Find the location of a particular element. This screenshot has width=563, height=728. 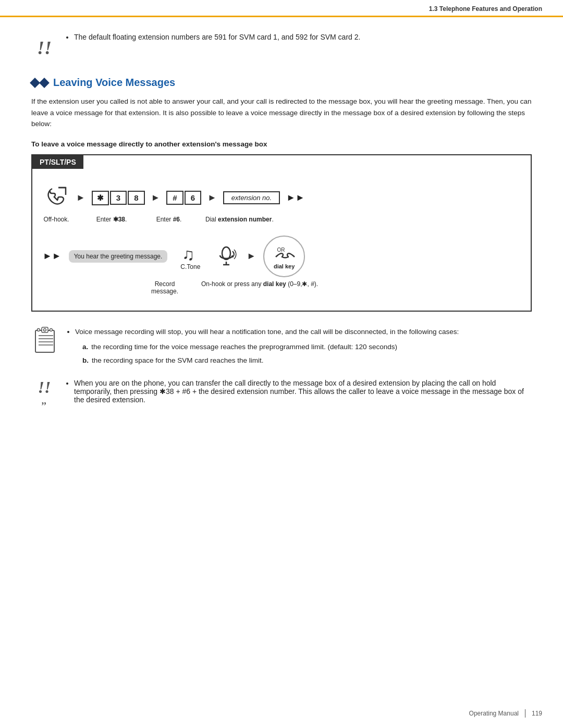

page-footer: Operating Manual 119 is located at coordinates (506, 713).